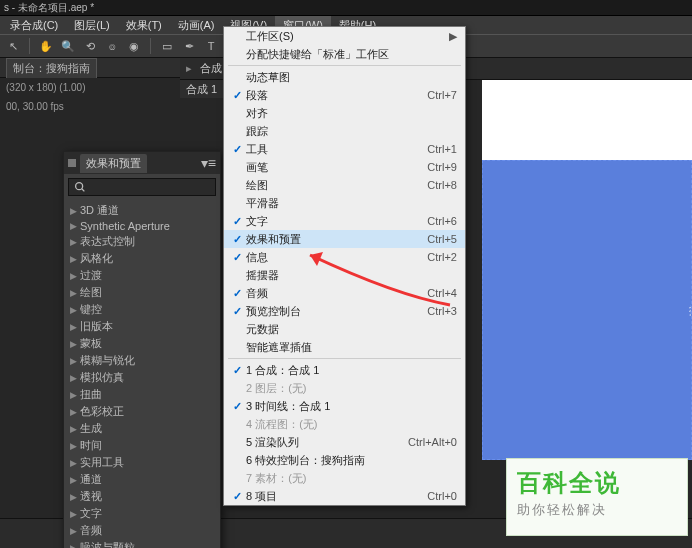  I want to click on menu-item-shortcut: Ctrl+1, so click(442, 149).